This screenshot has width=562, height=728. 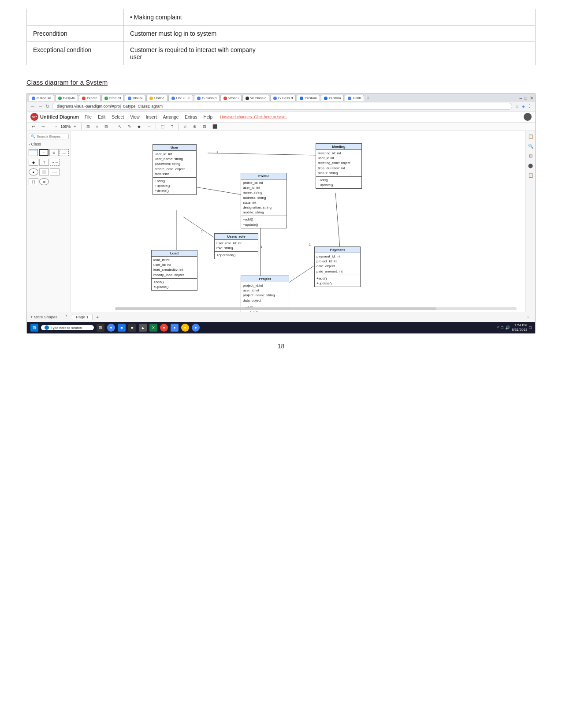 I want to click on undo-button: ↩, so click(x=33, y=127).